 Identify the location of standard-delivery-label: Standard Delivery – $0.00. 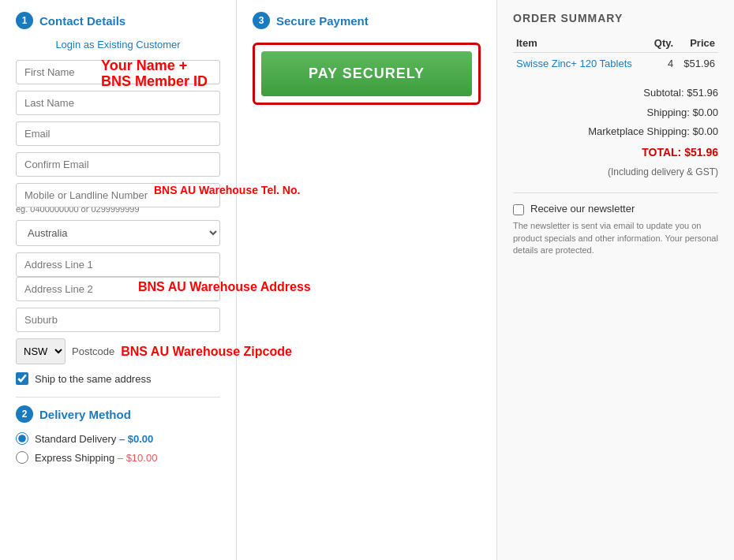
(94, 439).